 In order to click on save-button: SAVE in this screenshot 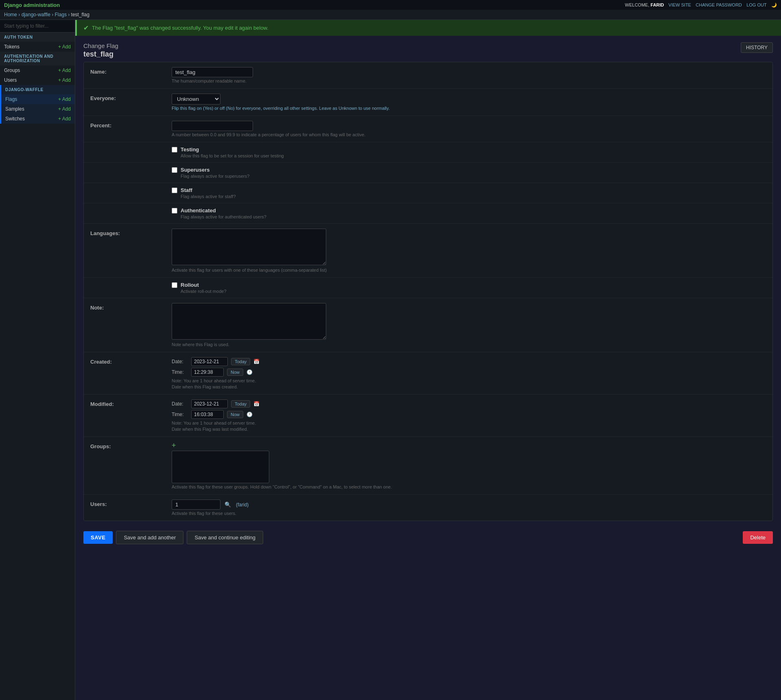, I will do `click(98, 538)`.